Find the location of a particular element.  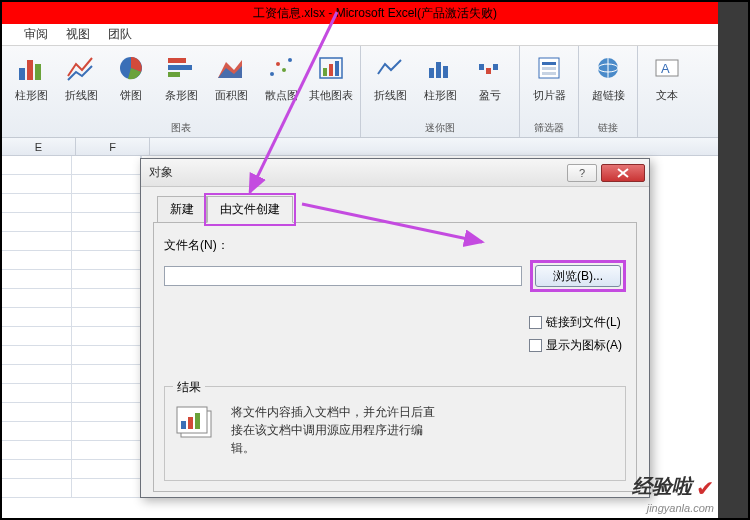

dialog-help-button: ? is located at coordinates (582, 173).